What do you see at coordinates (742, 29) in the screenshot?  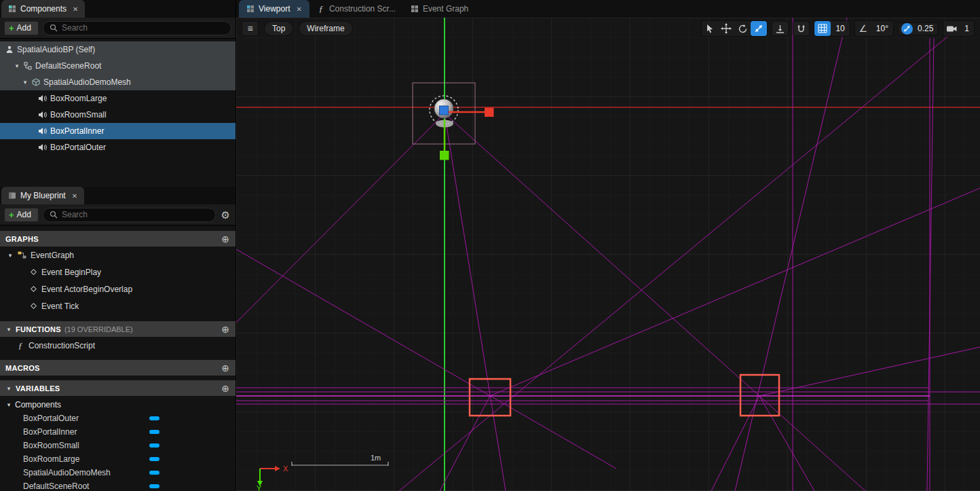 I see `rotate-tool-button` at bounding box center [742, 29].